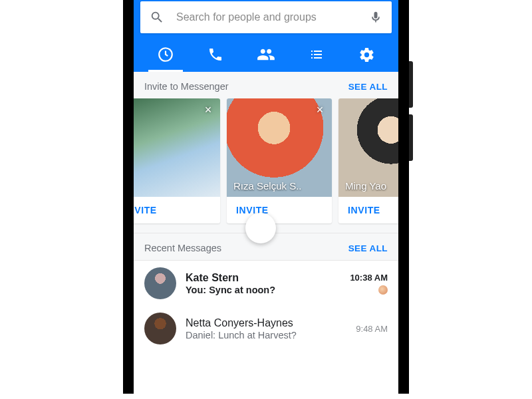 The image size is (532, 399). What do you see at coordinates (279, 161) in the screenshot?
I see `invite-card: × Rıza Selçuk S.. INVITE` at bounding box center [279, 161].